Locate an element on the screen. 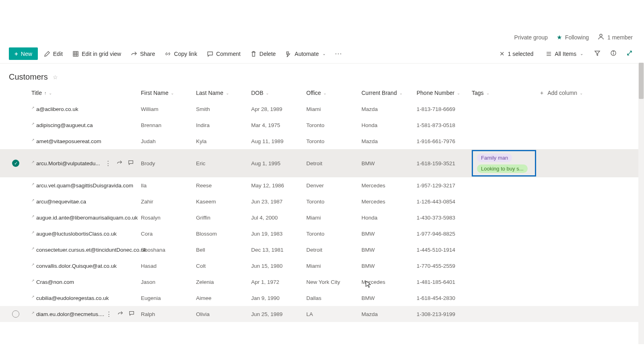  table-row: ↗arcu.vel.quam@sagittisDuisgravida.comIl… is located at coordinates (322, 185).